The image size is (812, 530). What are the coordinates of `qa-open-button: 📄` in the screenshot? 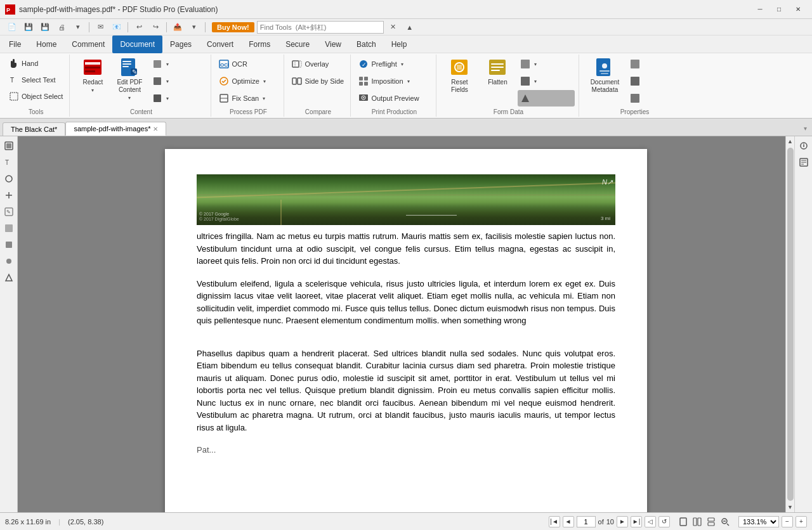 It's located at (12, 27).